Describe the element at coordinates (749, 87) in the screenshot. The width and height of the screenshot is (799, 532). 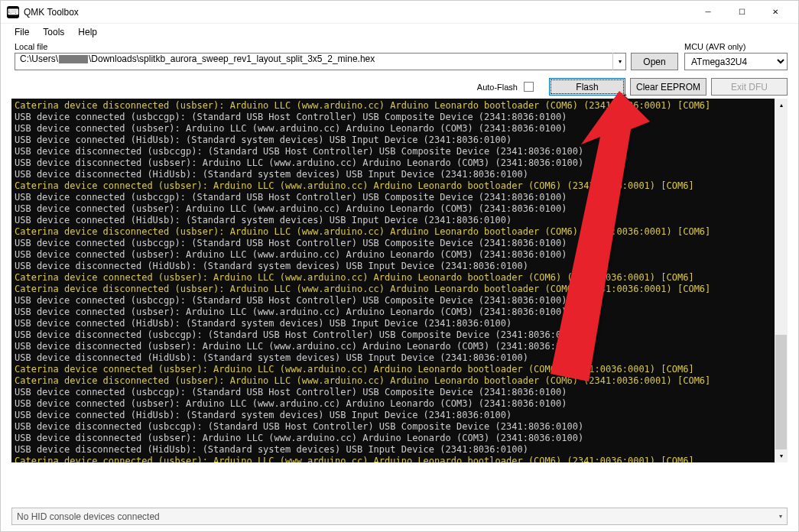
I see `exit-dfu-button: Exit DFU` at that location.